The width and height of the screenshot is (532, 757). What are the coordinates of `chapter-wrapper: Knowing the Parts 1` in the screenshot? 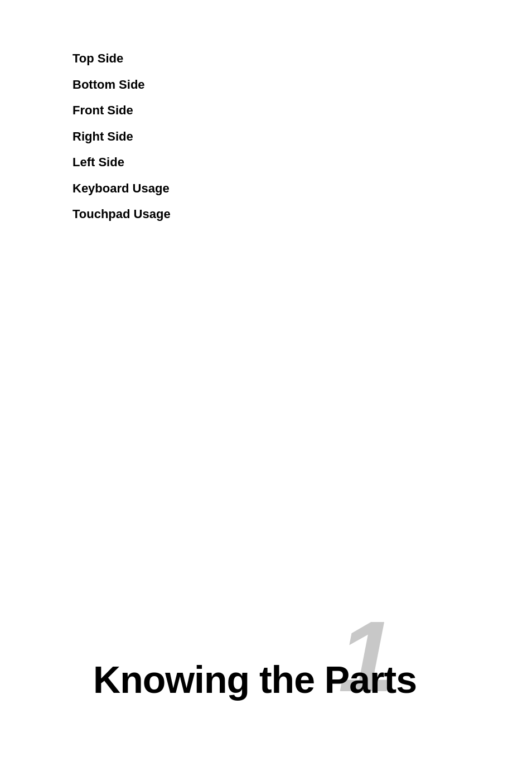 It's located at (255, 679).